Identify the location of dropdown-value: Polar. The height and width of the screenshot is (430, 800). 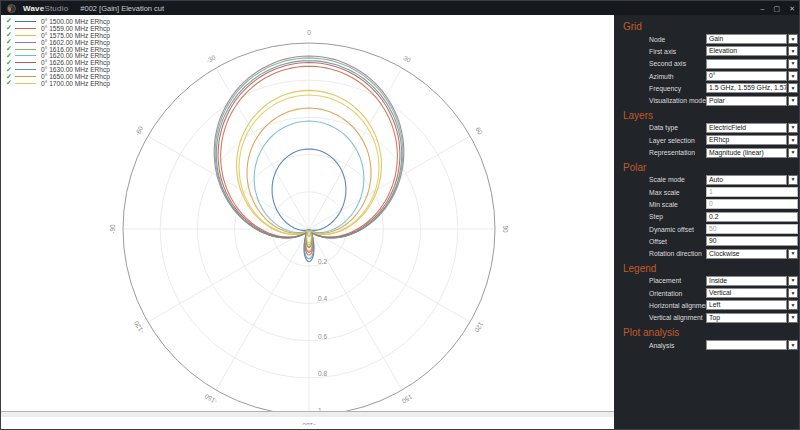
(746, 101).